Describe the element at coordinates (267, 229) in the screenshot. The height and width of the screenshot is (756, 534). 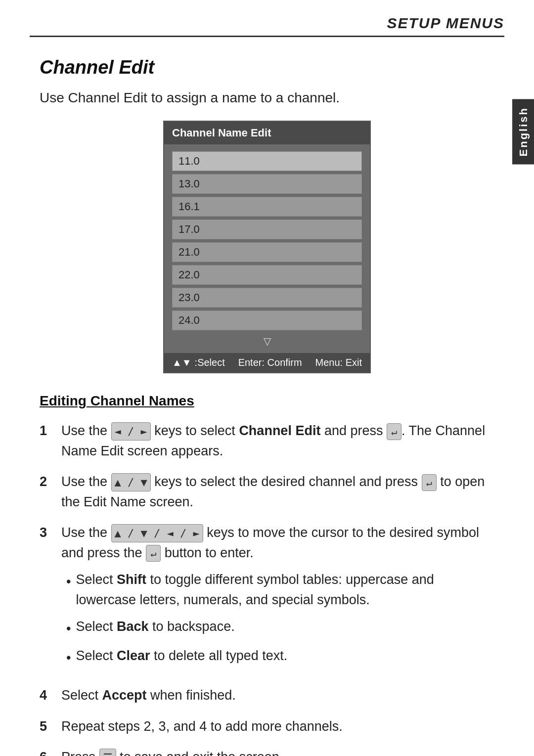
I see `channel-row: 17.0` at that location.